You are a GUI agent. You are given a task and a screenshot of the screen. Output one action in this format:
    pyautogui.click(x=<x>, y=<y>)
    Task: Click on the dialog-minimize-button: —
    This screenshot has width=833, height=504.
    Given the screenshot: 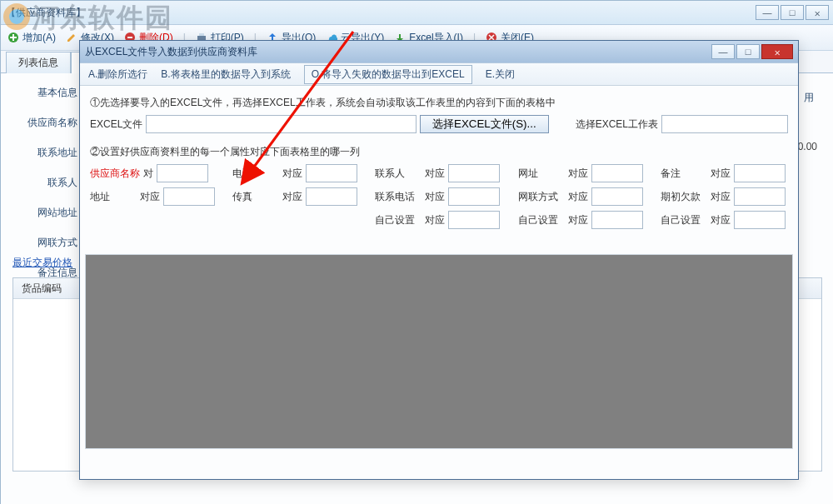 What is the action you would take?
    pyautogui.click(x=723, y=52)
    